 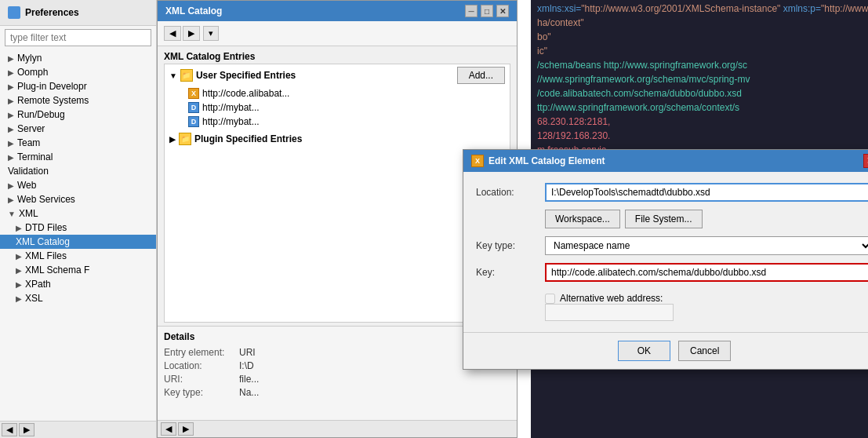 What do you see at coordinates (663, 219) in the screenshot?
I see `filesystem-button: File System...` at bounding box center [663, 219].